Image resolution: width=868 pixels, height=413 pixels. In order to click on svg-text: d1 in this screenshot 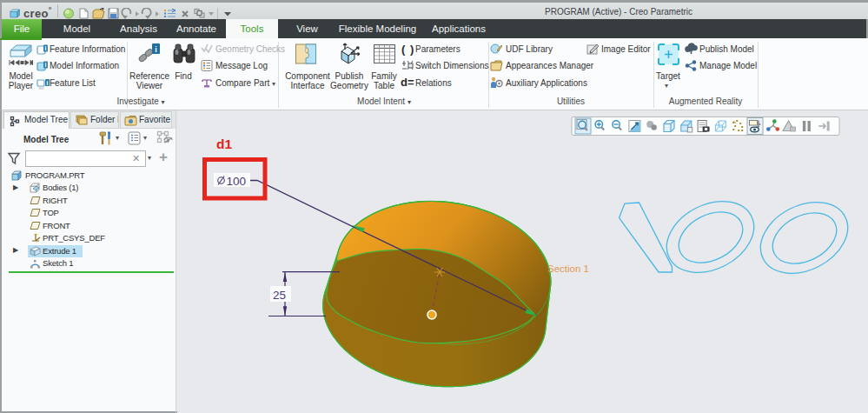, I will do `click(224, 144)`.